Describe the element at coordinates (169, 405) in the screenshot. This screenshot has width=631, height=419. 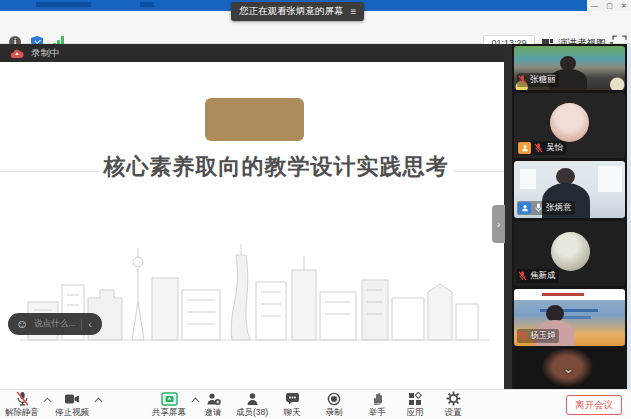
I see `share-screen-button: 共享屏幕` at that location.